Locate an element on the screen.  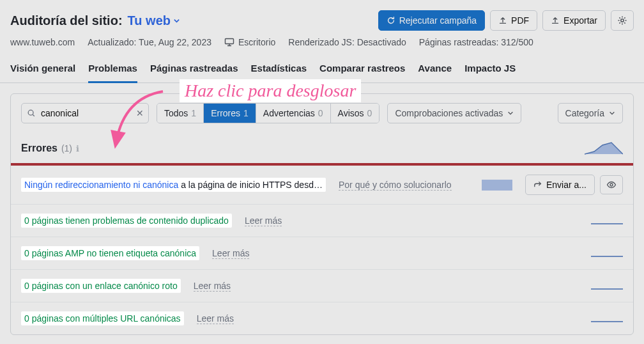
meta-updated: Actualizado: Tue, Aug 22, 2023 is located at coordinates (150, 42).